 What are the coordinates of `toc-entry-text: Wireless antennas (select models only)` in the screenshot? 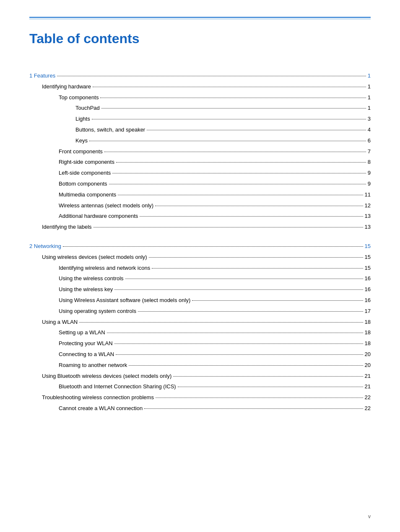 It's located at (106, 206).